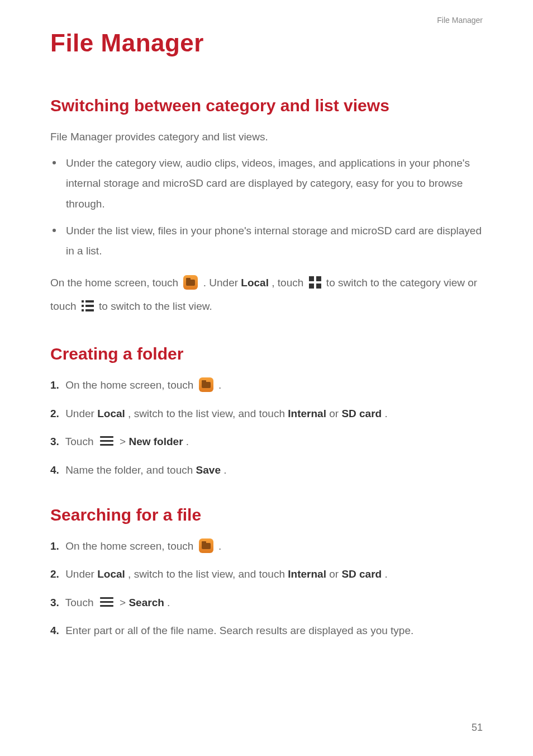 Image resolution: width=533 pixels, height=756 pixels. What do you see at coordinates (266, 106) in the screenshot?
I see `heading-switching-views: Switching between category and list view…` at bounding box center [266, 106].